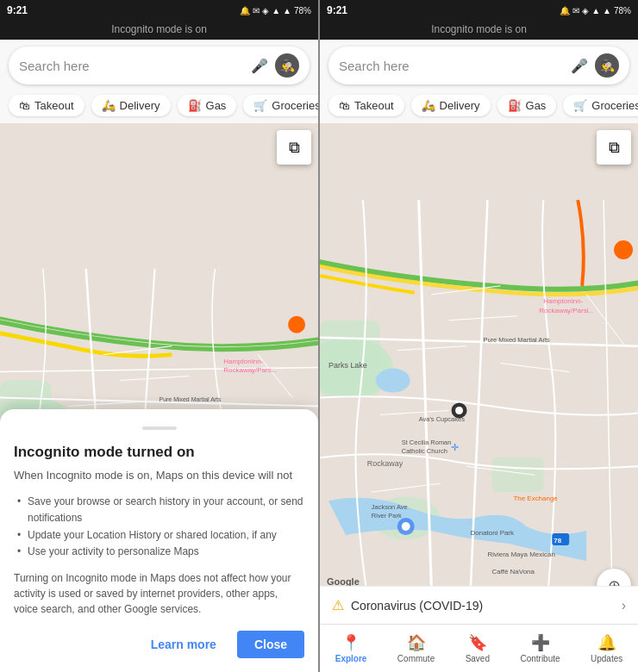 The image size is (638, 672). I want to click on right-search-container: Search here 🎤 🕵, so click(479, 65).